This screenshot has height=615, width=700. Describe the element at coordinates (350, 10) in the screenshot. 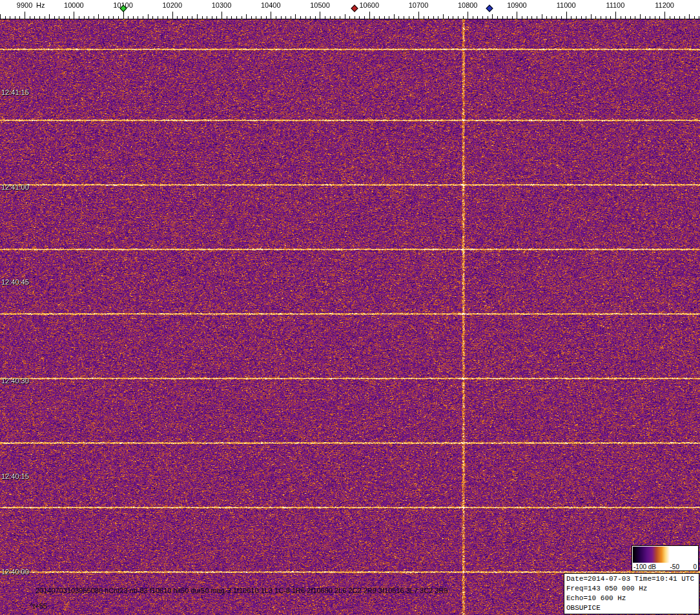

I see `frequency-ruler: 9900100001010010200103001040010500106001…` at that location.